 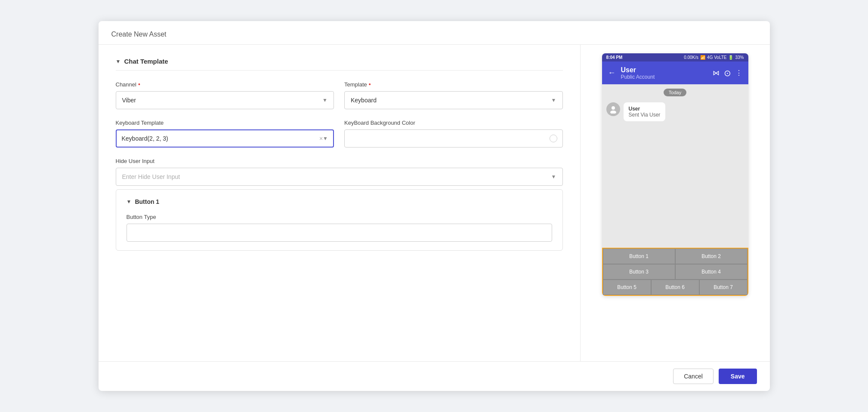 What do you see at coordinates (325, 100) in the screenshot?
I see `channel-arrow-icon: ▼` at bounding box center [325, 100].